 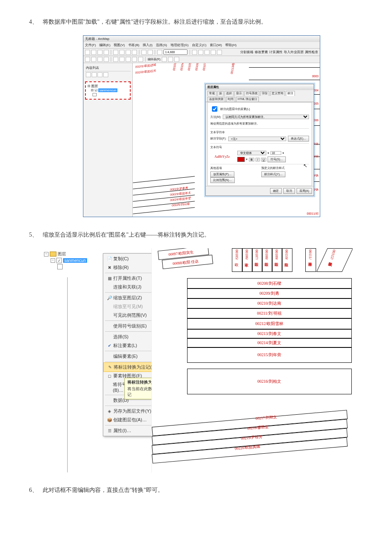 I want to click on edit-vertex-icon, so click(x=177, y=59).